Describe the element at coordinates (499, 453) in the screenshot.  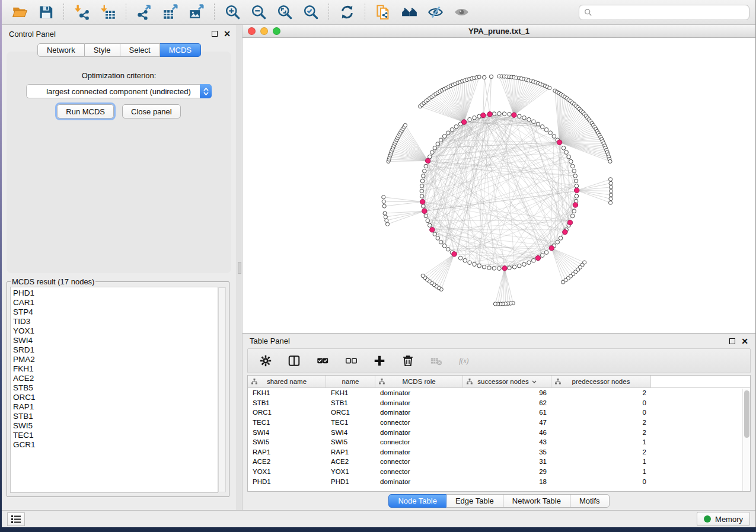
I see `table-row: RAP1RAP1dominator352` at that location.